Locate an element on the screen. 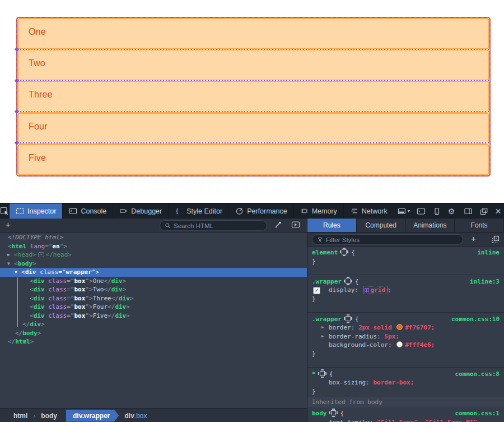 The height and width of the screenshot is (422, 504). breadcrumb-body: body is located at coordinates (49, 416).